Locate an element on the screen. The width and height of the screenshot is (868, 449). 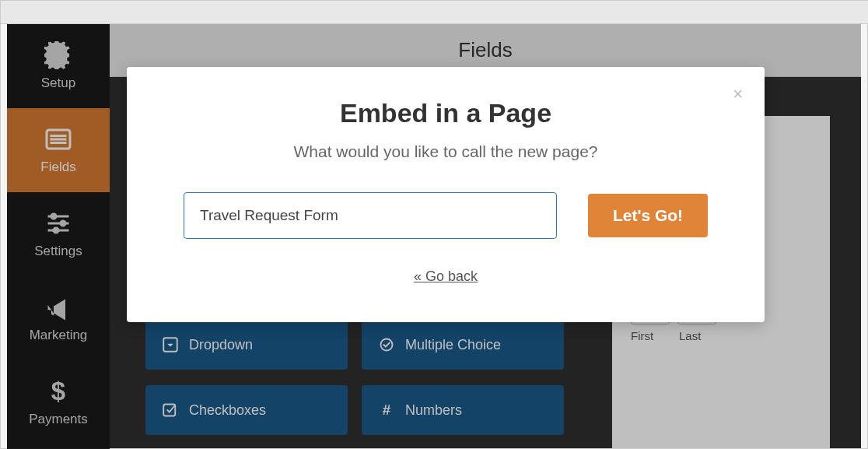
go-back-link: « Go back is located at coordinates (446, 277).